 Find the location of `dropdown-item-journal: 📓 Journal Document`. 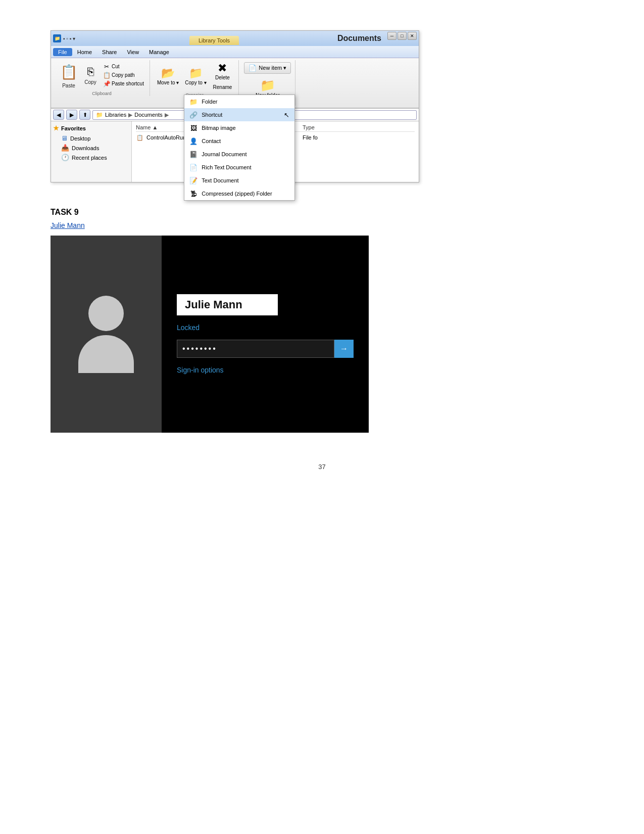

dropdown-item-journal: 📓 Journal Document is located at coordinates (239, 154).